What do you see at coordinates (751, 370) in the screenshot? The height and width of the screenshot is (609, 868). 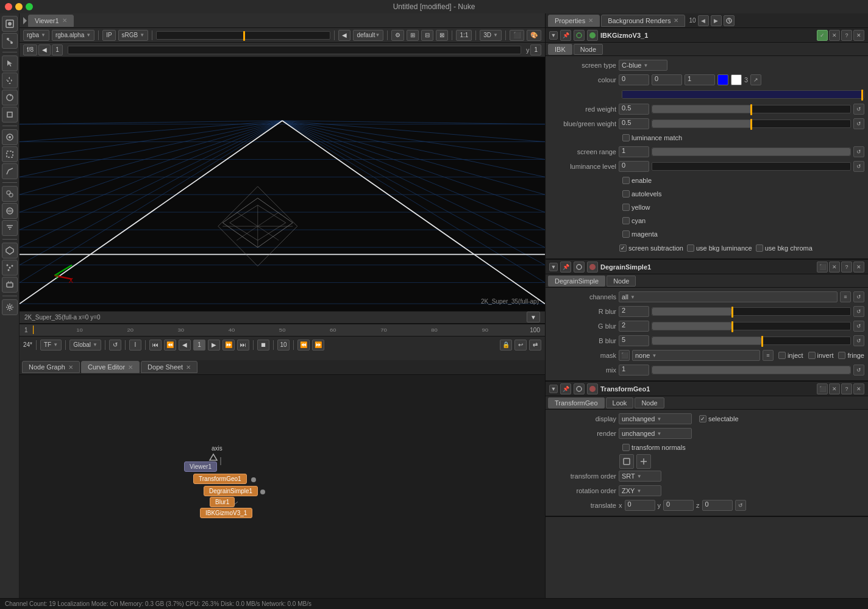 I see `mix-slider` at bounding box center [751, 370].